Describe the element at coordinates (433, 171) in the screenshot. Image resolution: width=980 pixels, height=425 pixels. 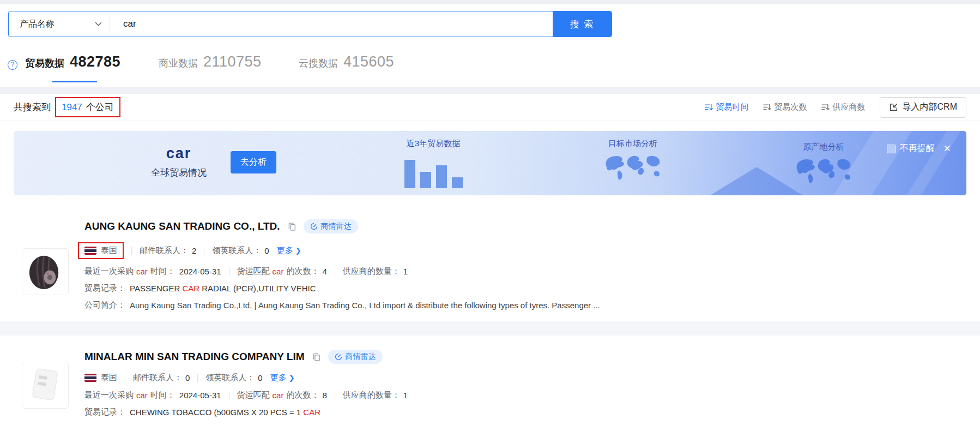
I see `trade-bars` at that location.